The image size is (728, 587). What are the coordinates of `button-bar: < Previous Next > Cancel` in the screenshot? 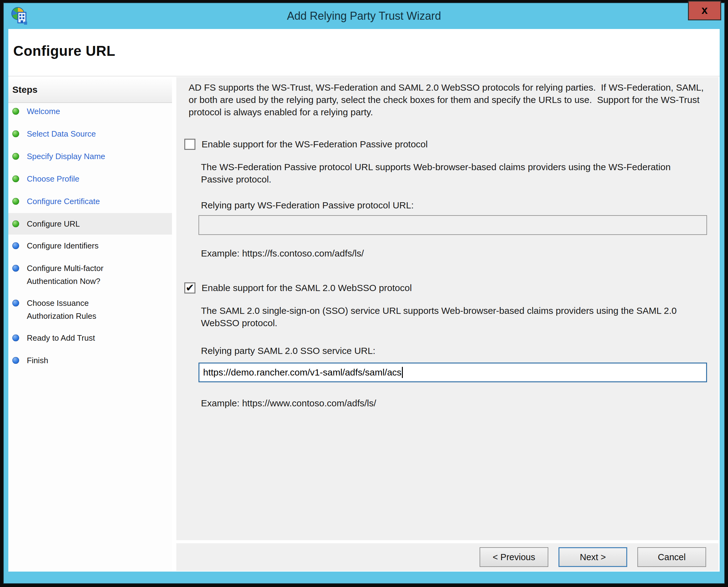 It's located at (447, 557).